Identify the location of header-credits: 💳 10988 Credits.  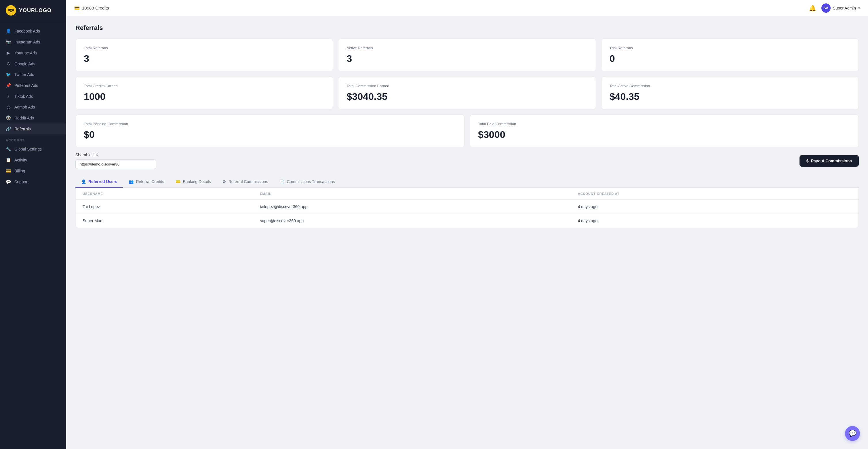
(92, 8).